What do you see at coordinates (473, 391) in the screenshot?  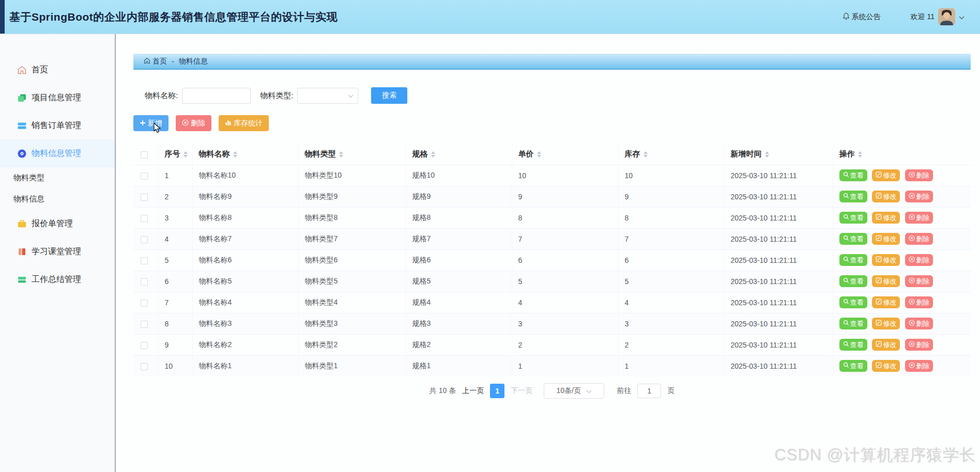 I see `pagination-prev: 上一页` at bounding box center [473, 391].